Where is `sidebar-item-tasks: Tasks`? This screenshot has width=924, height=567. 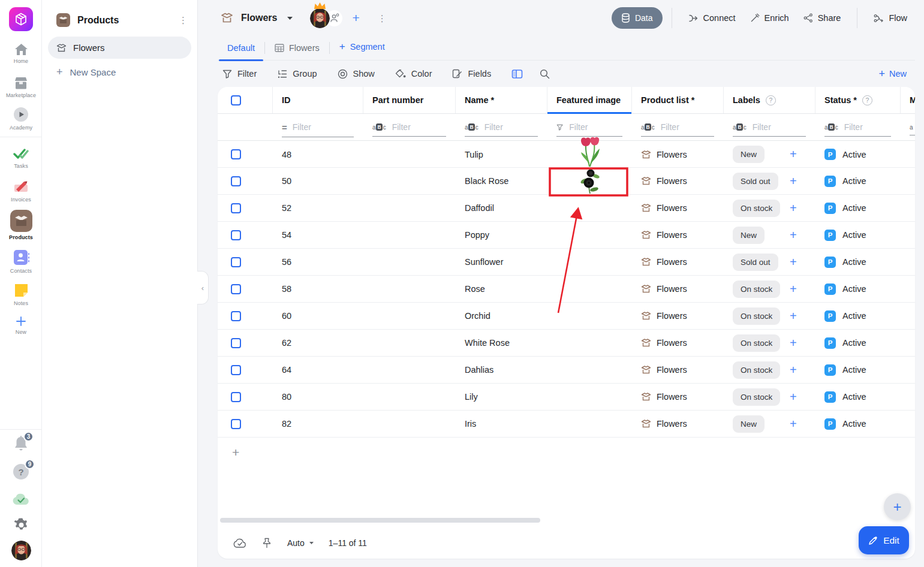
sidebar-item-tasks: Tasks is located at coordinates (21, 158).